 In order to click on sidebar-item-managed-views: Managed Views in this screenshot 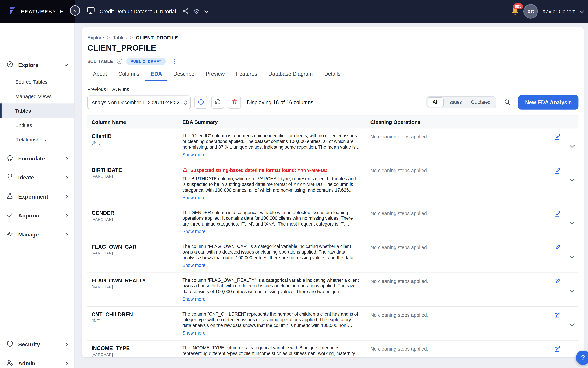, I will do `click(37, 96)`.